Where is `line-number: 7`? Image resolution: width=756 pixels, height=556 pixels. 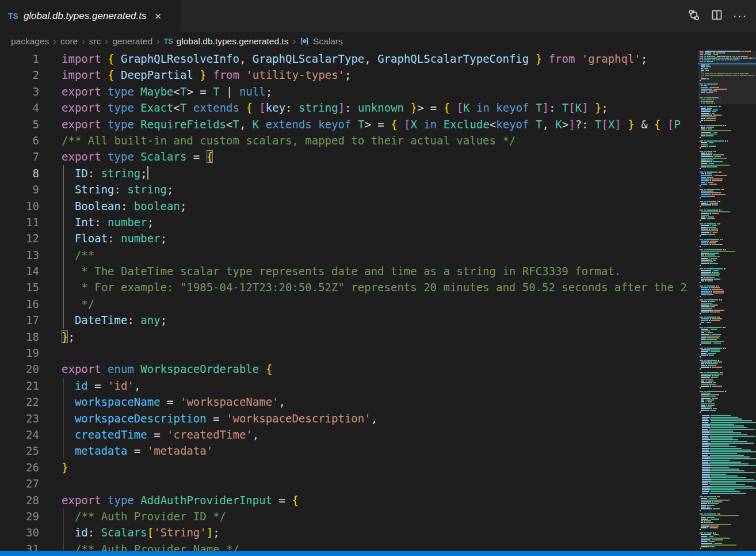
line-number: 7 is located at coordinates (20, 157).